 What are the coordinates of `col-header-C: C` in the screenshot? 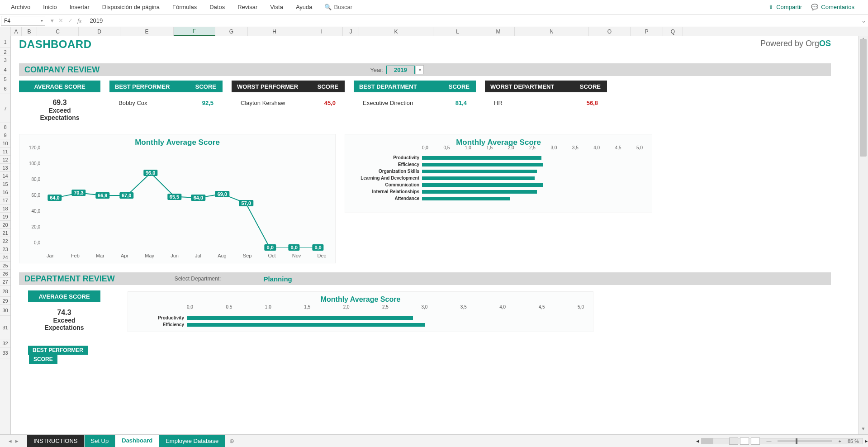 It's located at (58, 32).